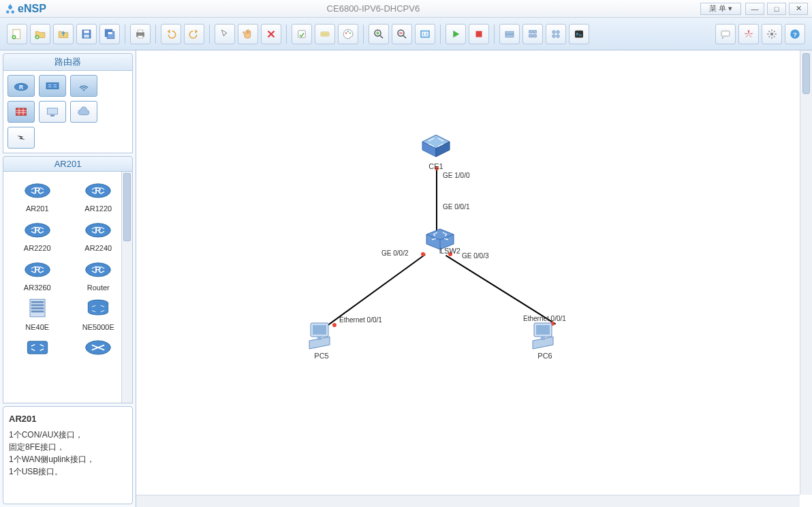 Image resolution: width=812 pixels, height=507 pixels. Describe the element at coordinates (68, 419) in the screenshot. I see `info-device-name: AR201` at that location.